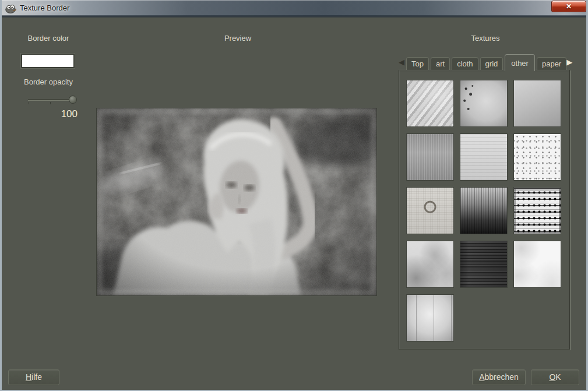 This screenshot has height=391, width=588. Describe the element at coordinates (569, 62) in the screenshot. I see `scroll-tabs-right-icon: ▶` at that location.